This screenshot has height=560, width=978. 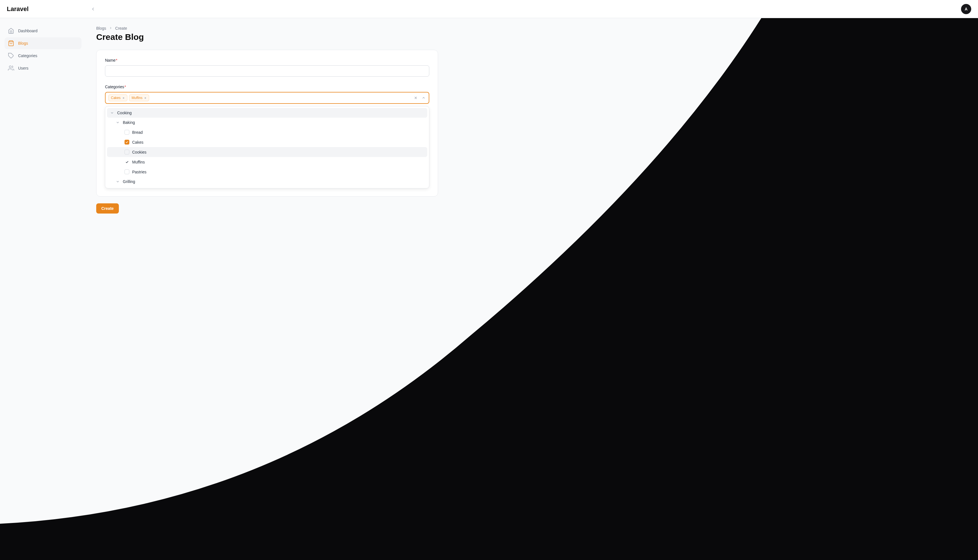 What do you see at coordinates (267, 120) in the screenshot?
I see `main-content: Blogs Create Create Blog Name* Categorie…` at bounding box center [267, 120].